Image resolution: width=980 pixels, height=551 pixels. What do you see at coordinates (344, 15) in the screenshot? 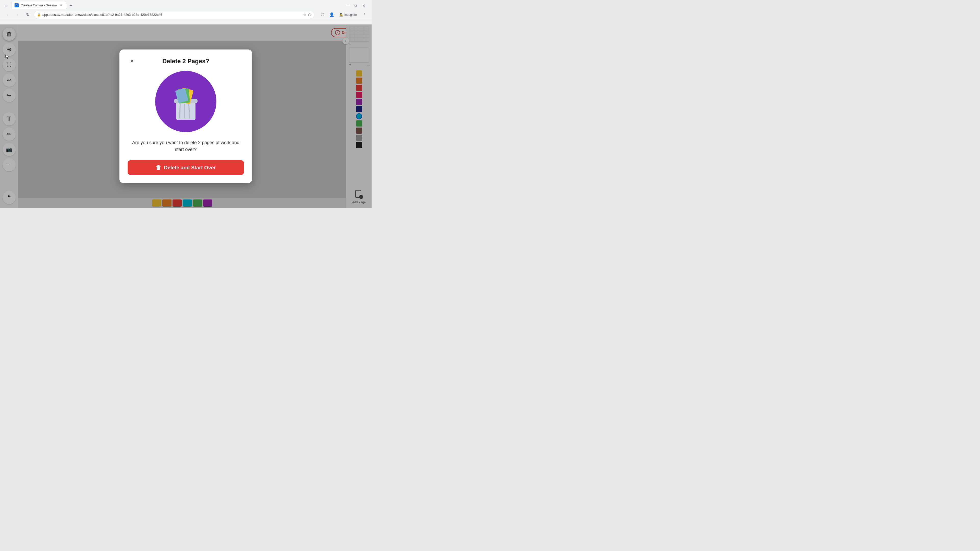
I see `browser-right-controls: ⬡ 👤 🕵 Incognito ⋮` at bounding box center [344, 15].